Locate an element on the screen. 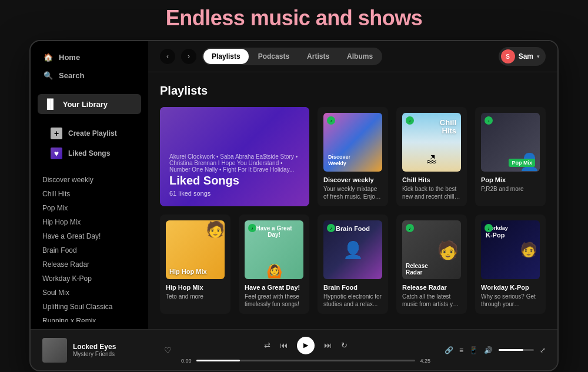  liked-songs-sub: 61 liked songs is located at coordinates (235, 193).